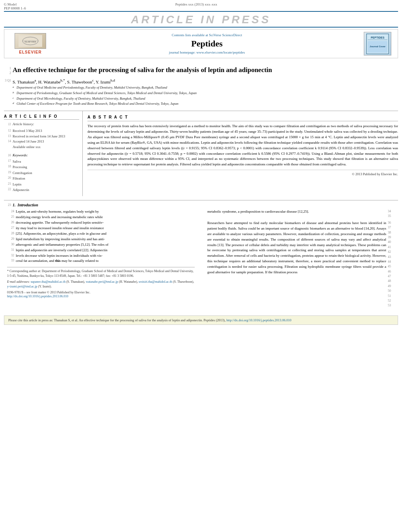 This screenshot has height=532, width=402. Describe the element at coordinates (8, 71) in the screenshot. I see `line-num-1: 12` at that location.